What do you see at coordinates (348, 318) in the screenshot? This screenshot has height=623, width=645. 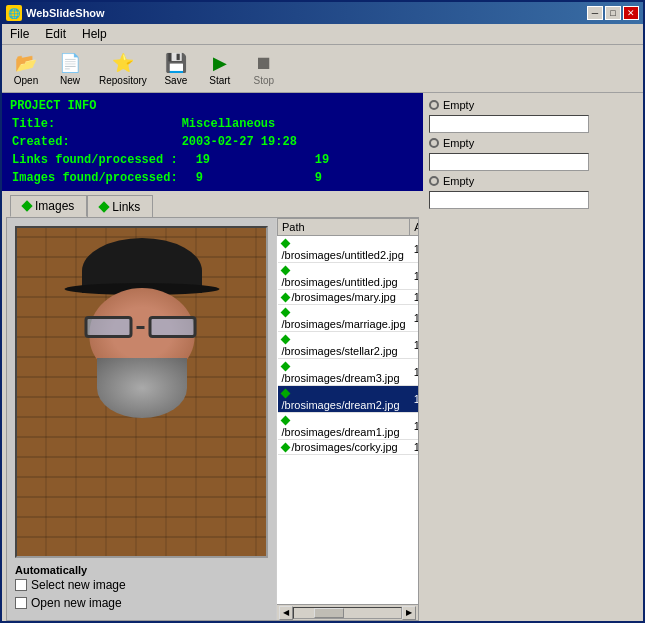 I see `table-row: /brosimages/marriage.jpg1OK` at bounding box center [348, 318].